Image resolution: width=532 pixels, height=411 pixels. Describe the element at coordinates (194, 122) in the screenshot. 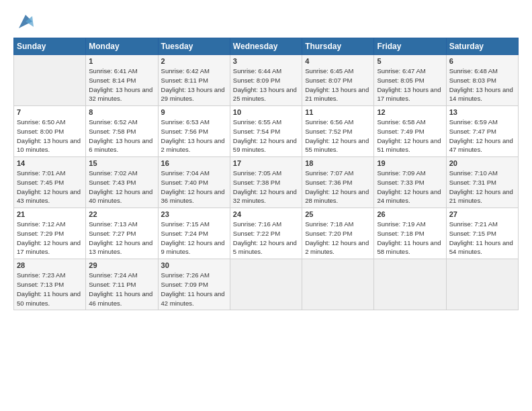

I see `sunrise-text: Sunrise: 6:53 AM` at that location.